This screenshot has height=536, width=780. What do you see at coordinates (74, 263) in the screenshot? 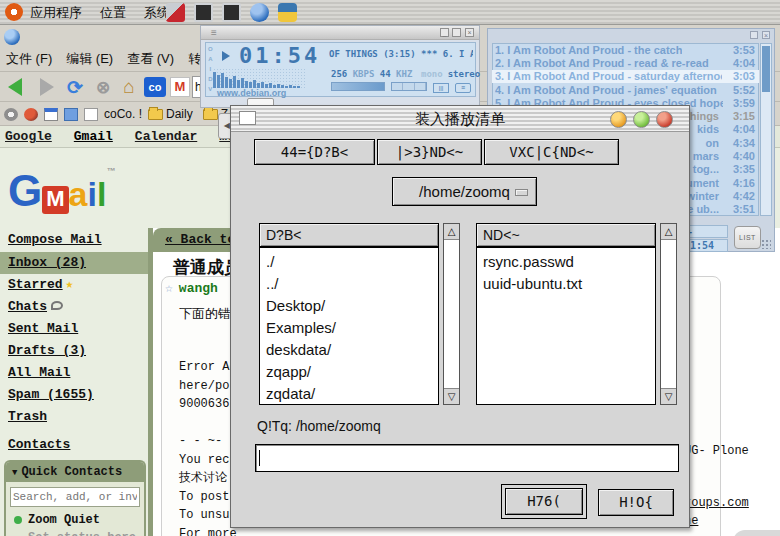
I see `sidebar-item: Inbox (28)` at bounding box center [74, 263].